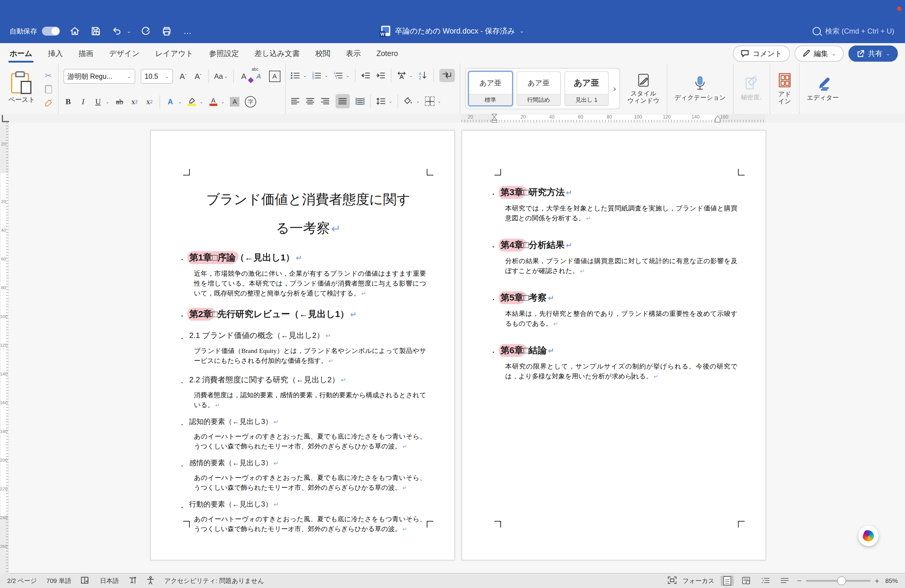 This screenshot has height=588, width=905. I want to click on tab-draw: 描画, so click(86, 53).